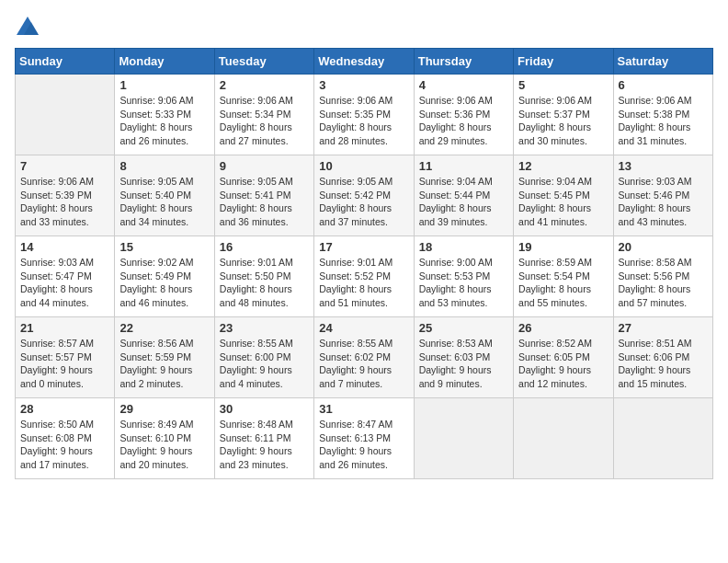 The image size is (728, 563). Describe the element at coordinates (664, 166) in the screenshot. I see `day-number: 13` at that location.